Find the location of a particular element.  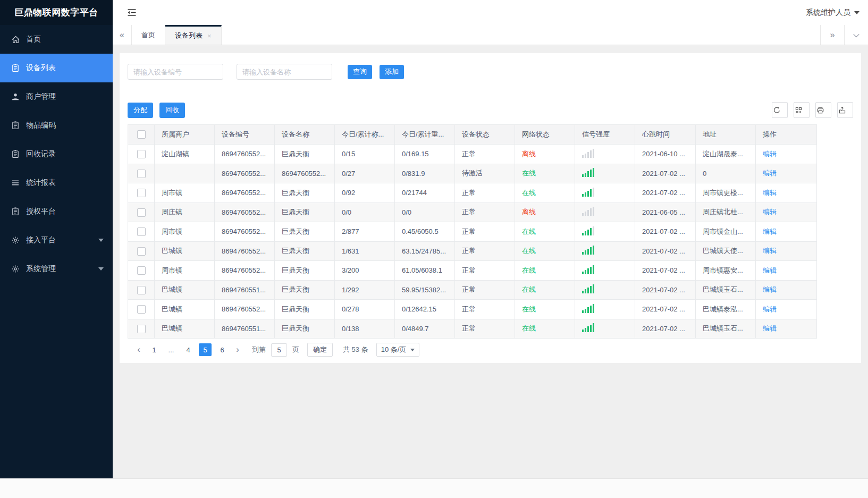

query-button: 查询 is located at coordinates (360, 72).